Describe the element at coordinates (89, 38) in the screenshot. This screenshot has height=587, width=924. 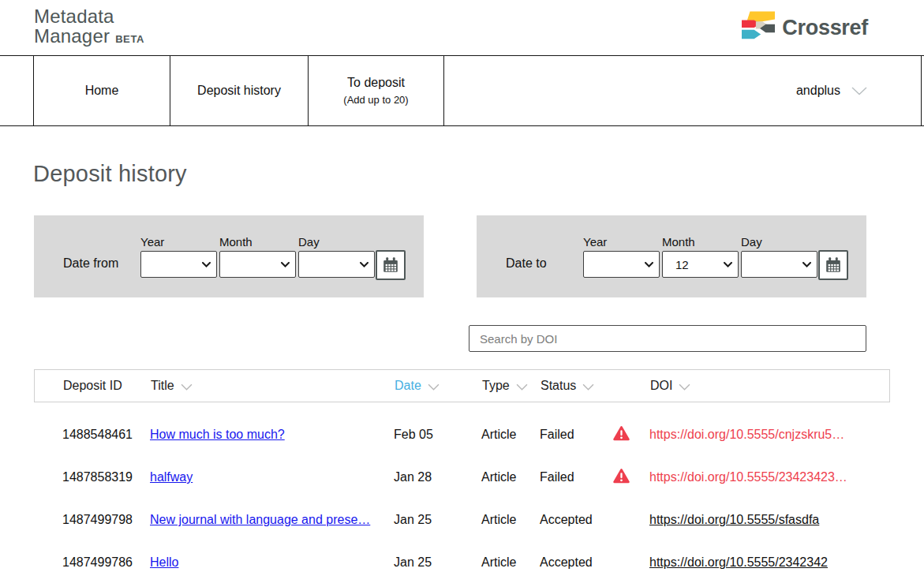
I see `logo-line-2: ManagerBETA` at that location.